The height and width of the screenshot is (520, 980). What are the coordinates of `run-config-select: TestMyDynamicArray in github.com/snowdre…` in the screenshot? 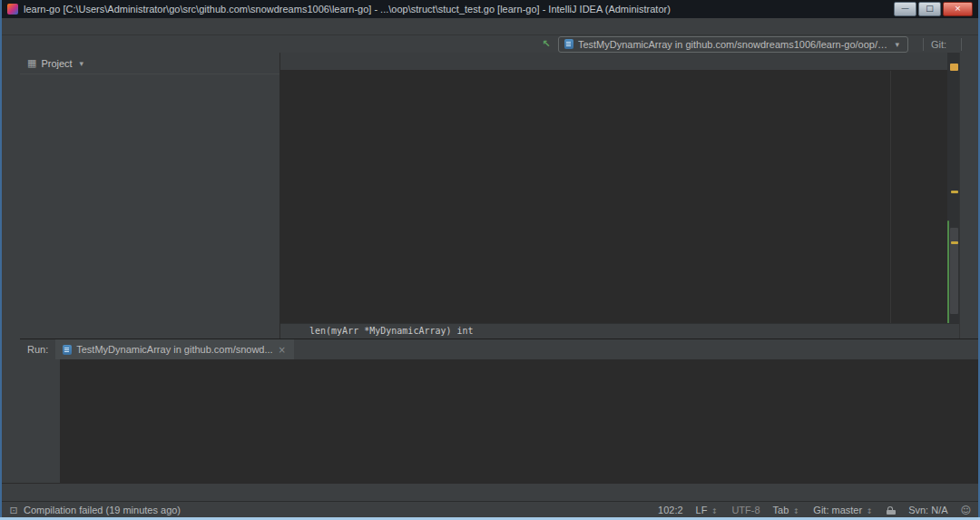 It's located at (733, 44).